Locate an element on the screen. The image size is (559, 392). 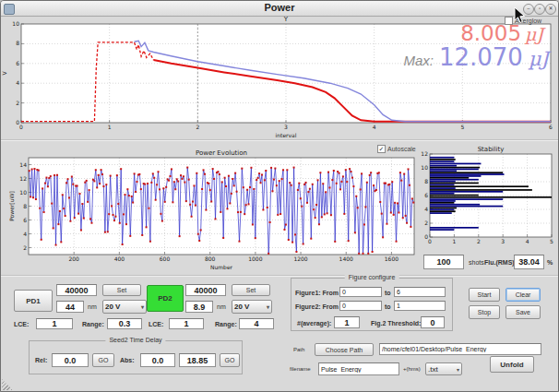
maximize-button: ▫ is located at coordinates (540, 9).